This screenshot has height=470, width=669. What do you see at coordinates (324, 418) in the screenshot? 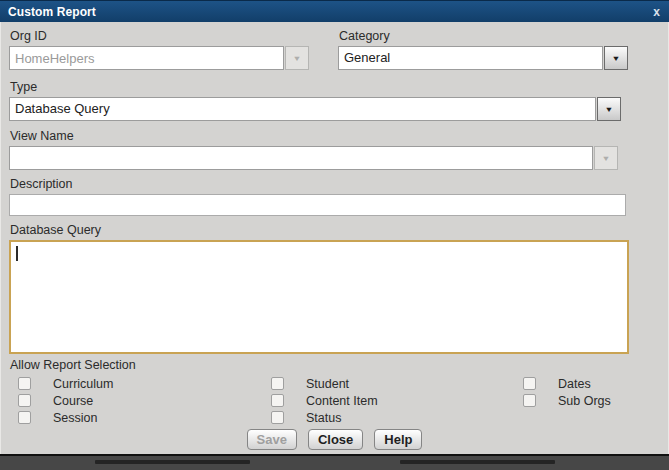
I see `checkbox-status-label: Status` at bounding box center [324, 418].